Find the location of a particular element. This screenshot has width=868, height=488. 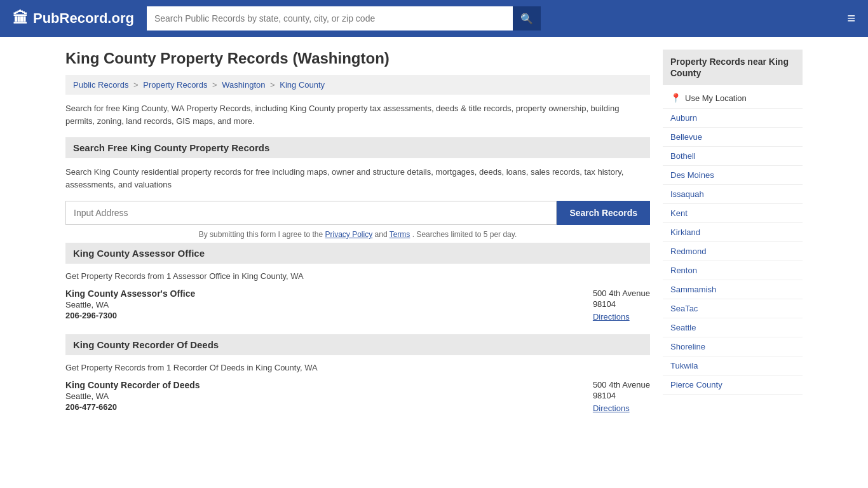

list-item: Bothell is located at coordinates (733, 156).